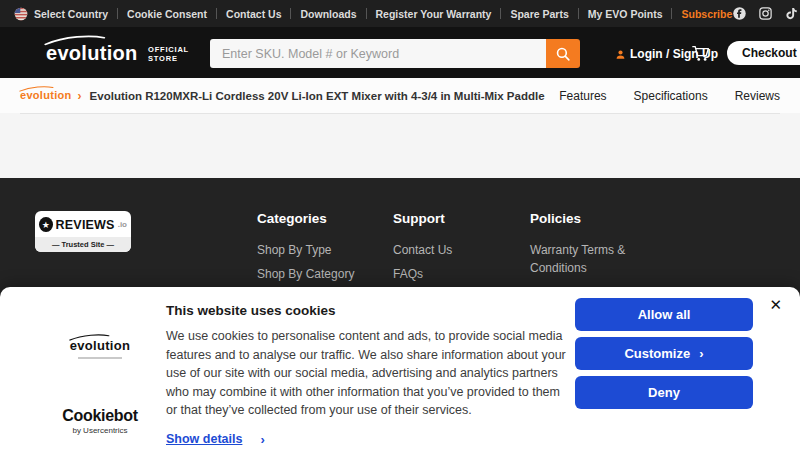  I want to click on evolution-breadcrumb-logo: evolution, so click(46, 96).